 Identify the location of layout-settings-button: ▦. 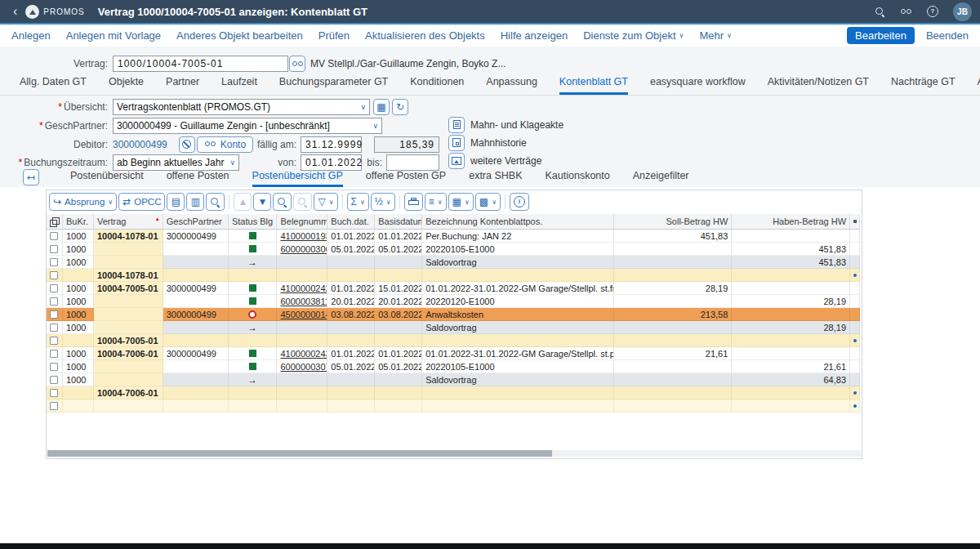
(381, 107).